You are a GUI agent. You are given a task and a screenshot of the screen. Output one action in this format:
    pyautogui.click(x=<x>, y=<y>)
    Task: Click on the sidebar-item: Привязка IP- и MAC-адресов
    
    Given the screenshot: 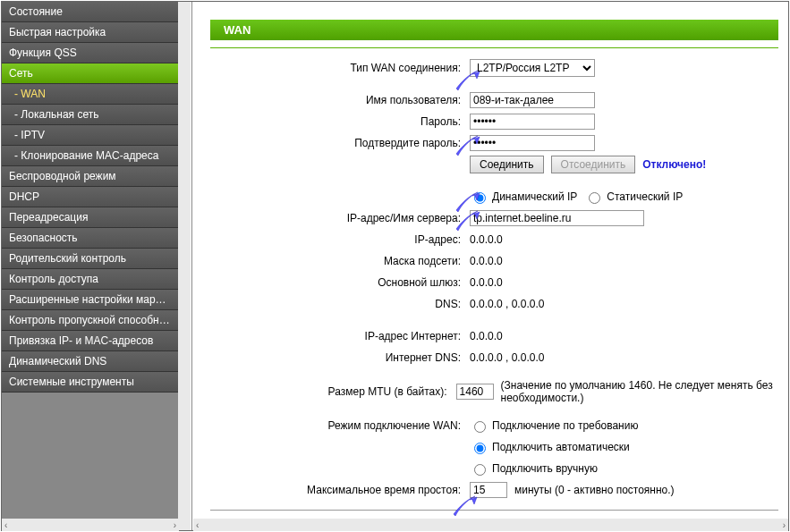 What is the action you would take?
    pyautogui.click(x=89, y=342)
    